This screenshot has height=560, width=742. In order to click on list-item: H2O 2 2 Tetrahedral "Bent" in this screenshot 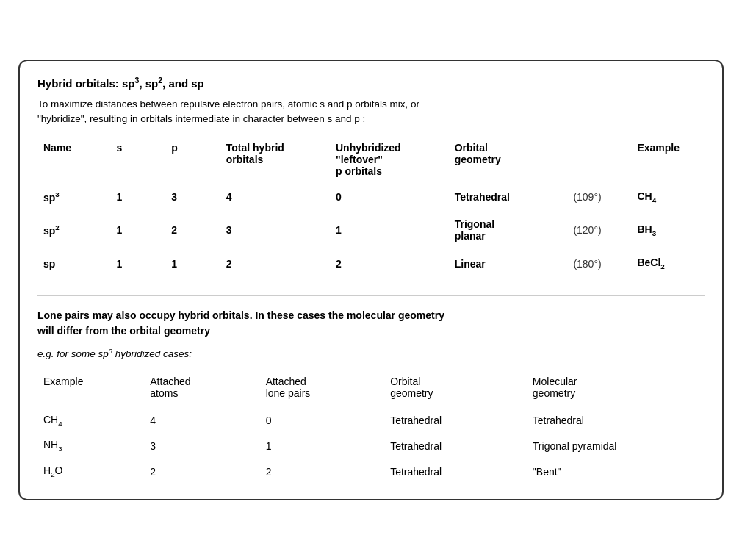, I will do `click(371, 472)`.